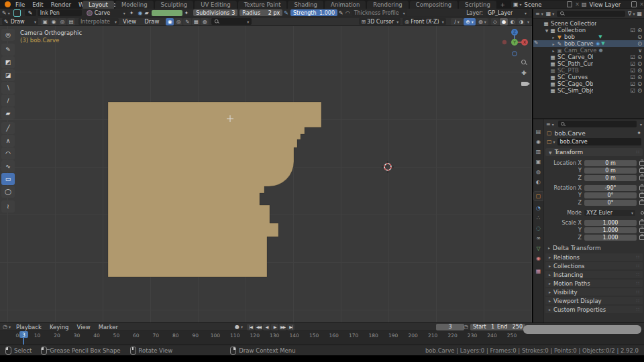  Describe the element at coordinates (589, 64) in the screenshot. I see `outliner-row-sc-path-curves: ▦SC_Path_Curves☑⊙` at that location.